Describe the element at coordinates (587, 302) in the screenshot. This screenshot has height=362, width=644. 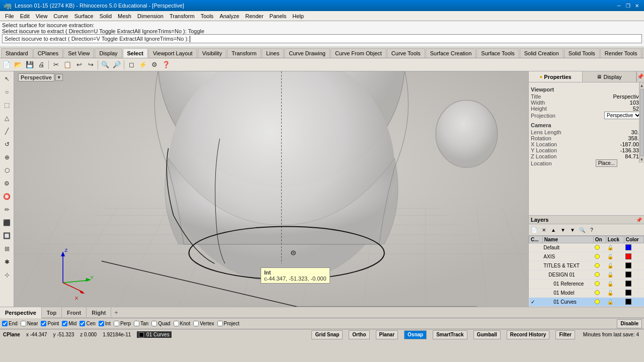
I see `layer-row: ✓ 01 Curves🔓` at that location.